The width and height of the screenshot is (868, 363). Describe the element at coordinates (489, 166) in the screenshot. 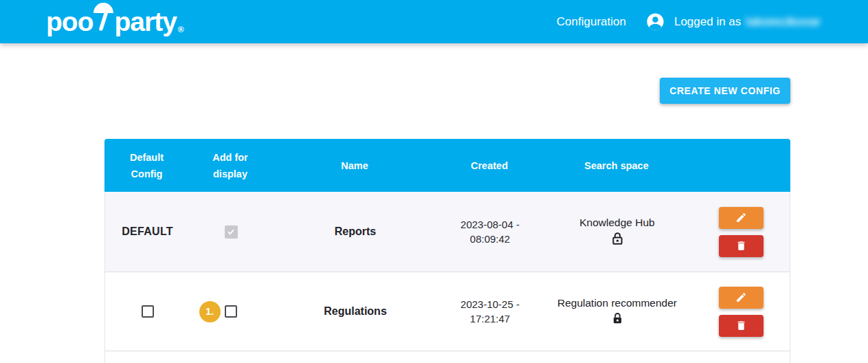

I see `col-header-created: Created` at that location.